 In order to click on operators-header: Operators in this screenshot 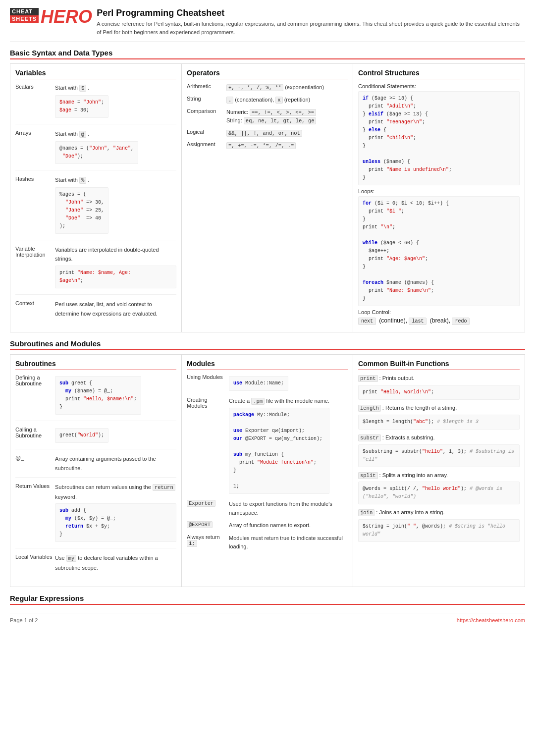, I will do `click(268, 74)`.